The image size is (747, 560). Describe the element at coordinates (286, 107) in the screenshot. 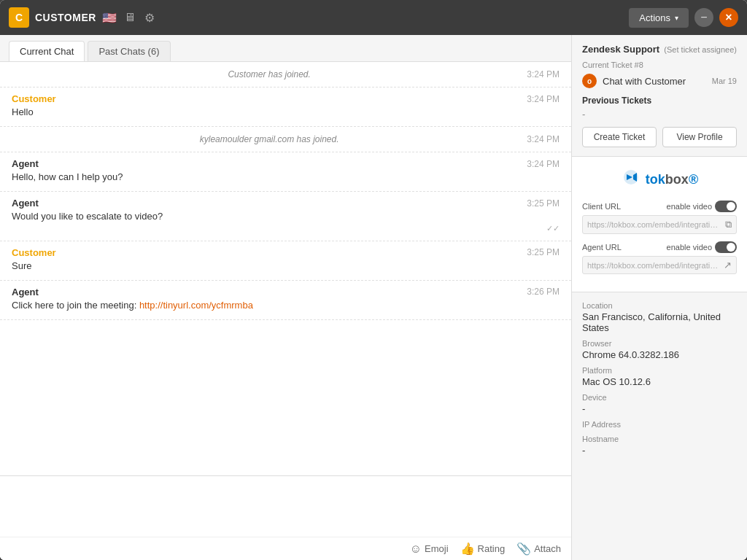

I see `message-block: Customer 3:24 PM Hello` at that location.